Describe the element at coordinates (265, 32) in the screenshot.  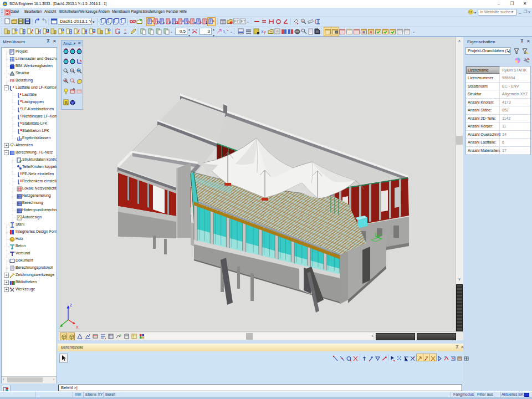
I see `svg-text: y` at that location.